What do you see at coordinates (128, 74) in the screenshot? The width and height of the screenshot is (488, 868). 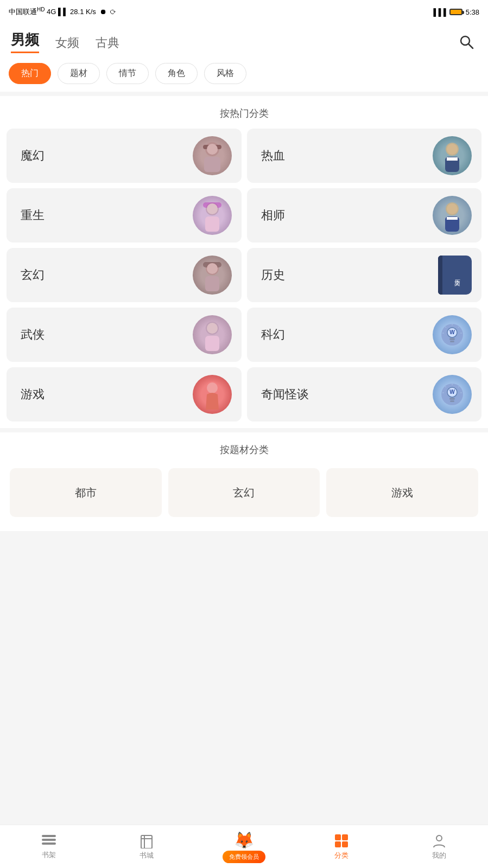 I see `chip-plot: 情节` at bounding box center [128, 74].